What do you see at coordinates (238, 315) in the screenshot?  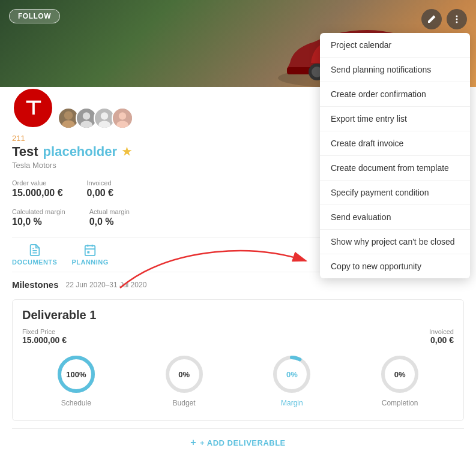 I see `deliverable-title: Deliverable 1` at bounding box center [238, 315].